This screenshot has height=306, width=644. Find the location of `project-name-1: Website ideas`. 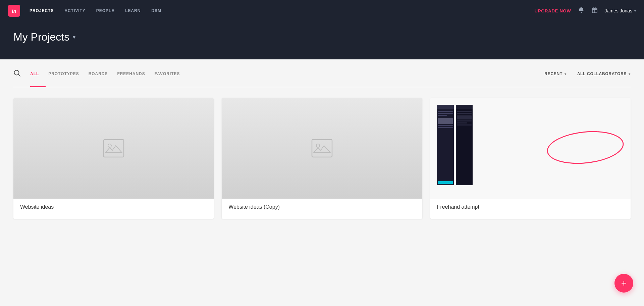

project-name-1: Website ideas is located at coordinates (37, 207).